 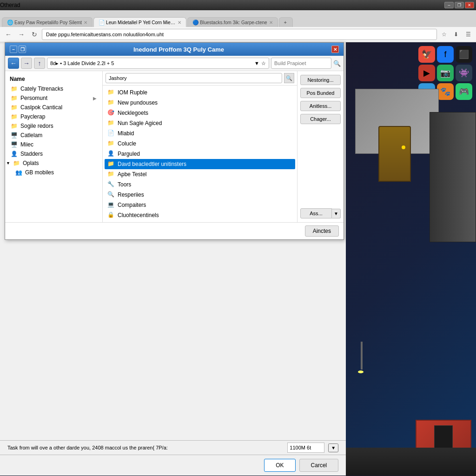 I want to click on sidebar-item-gb: 👥 GB mobiles, so click(x=56, y=172).